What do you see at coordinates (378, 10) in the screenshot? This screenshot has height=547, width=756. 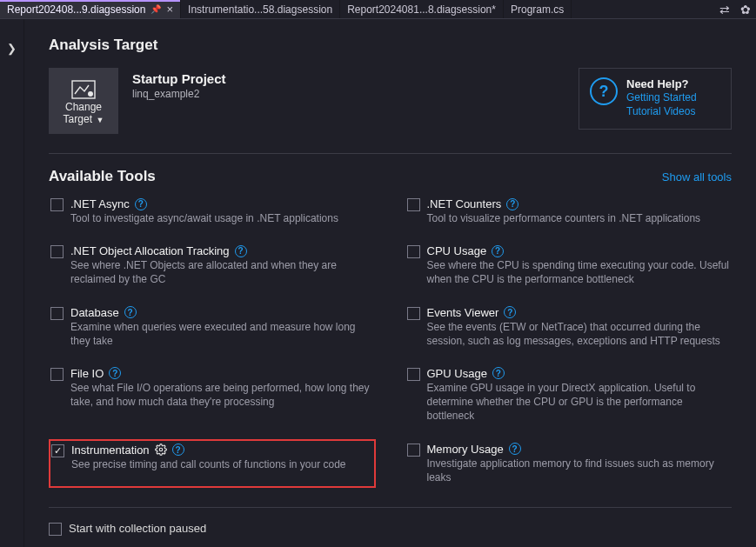 I see `tab-bar: Report202408...9.diagsession 📌 × Instrum…` at bounding box center [378, 10].